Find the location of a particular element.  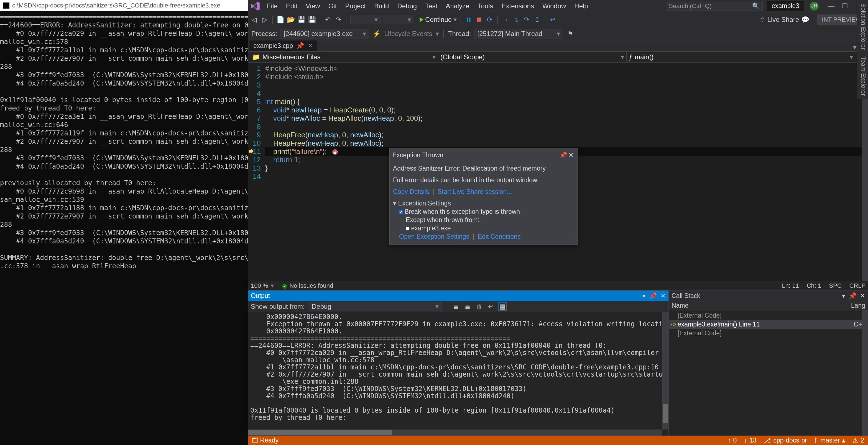

callstack-row: ➪example3.exe!main() Line 11C++ is located at coordinates (768, 324).